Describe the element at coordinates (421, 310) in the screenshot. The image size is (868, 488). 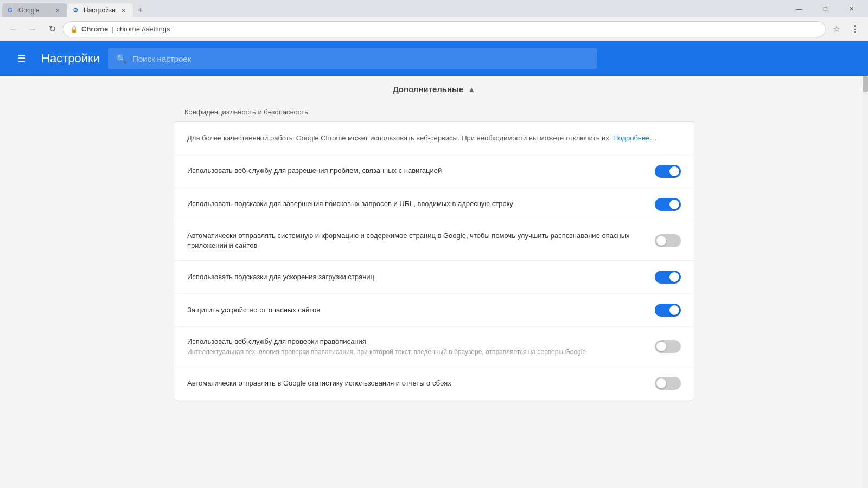
I see `setting-text-safe-browsing: Защитить устройство от опасных сайтов` at that location.